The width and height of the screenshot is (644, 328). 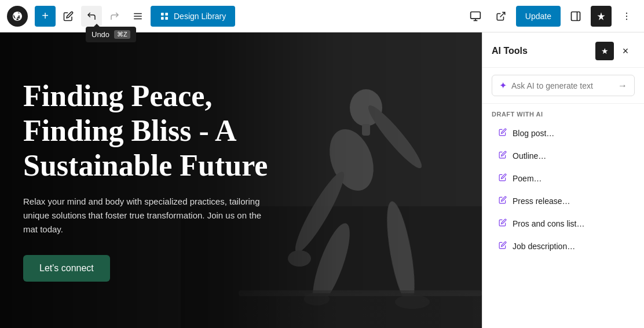 I want to click on wordpress-logo, so click(x=17, y=16).